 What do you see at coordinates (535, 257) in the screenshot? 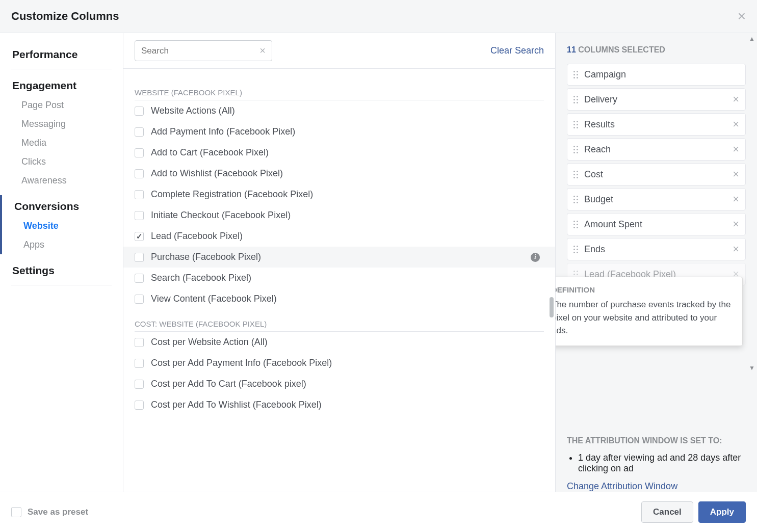
I see `info-icon: i` at bounding box center [535, 257].